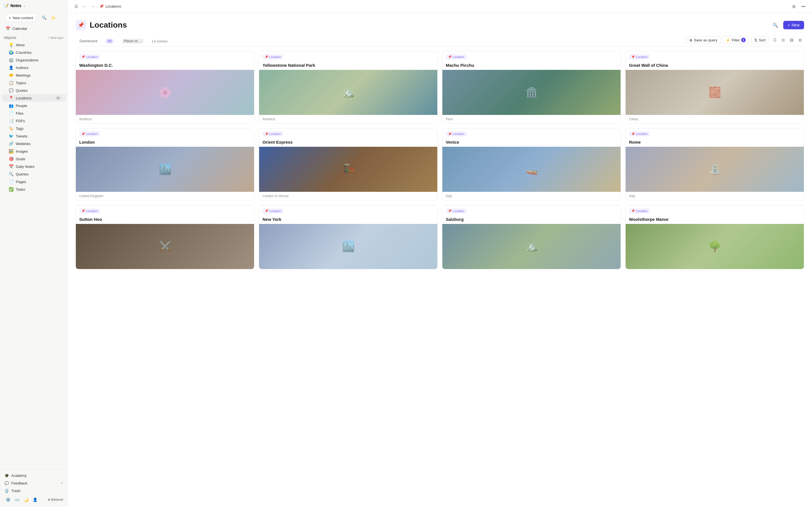 This screenshot has height=507, width=812. Describe the element at coordinates (56, 38) in the screenshot. I see `new-type-button: + New type` at that location.